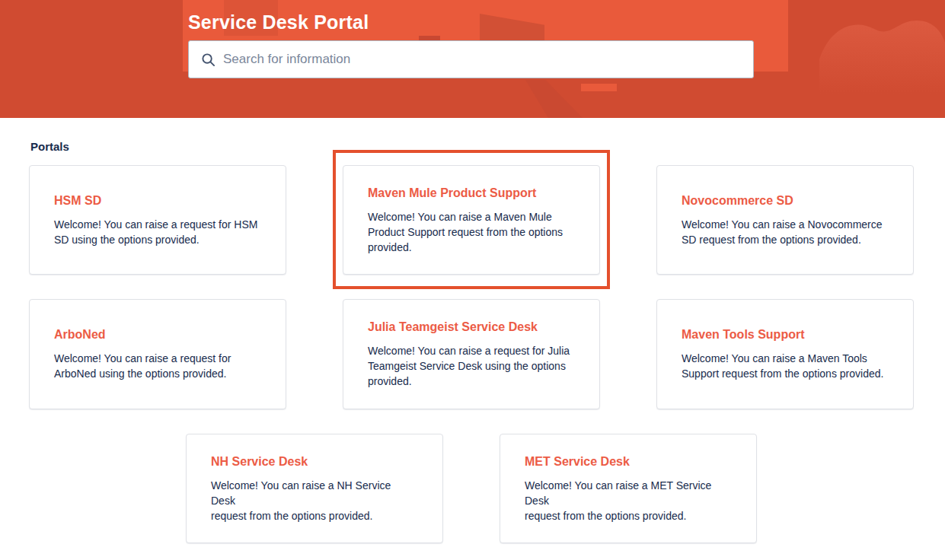 The image size is (945, 560). What do you see at coordinates (785, 355) in the screenshot?
I see `portal-card-maven-tools-support: Maven Tools Support Welcome! You can rai…` at bounding box center [785, 355].